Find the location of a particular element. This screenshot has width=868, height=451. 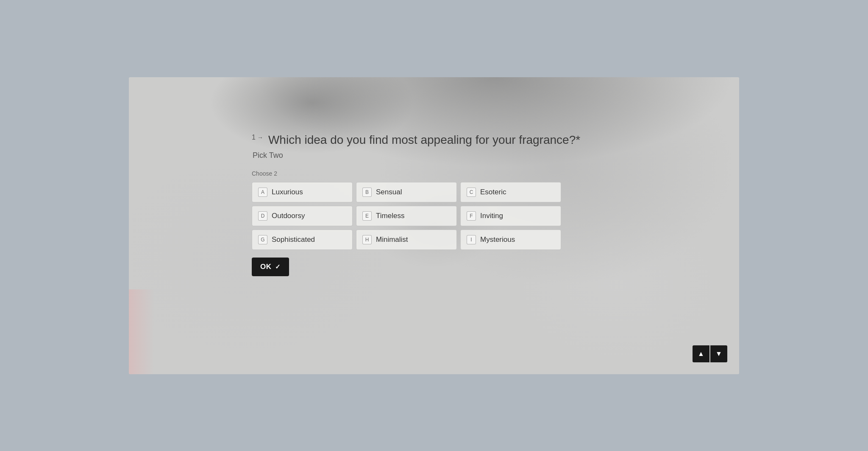

option-key-b: B is located at coordinates (367, 192).